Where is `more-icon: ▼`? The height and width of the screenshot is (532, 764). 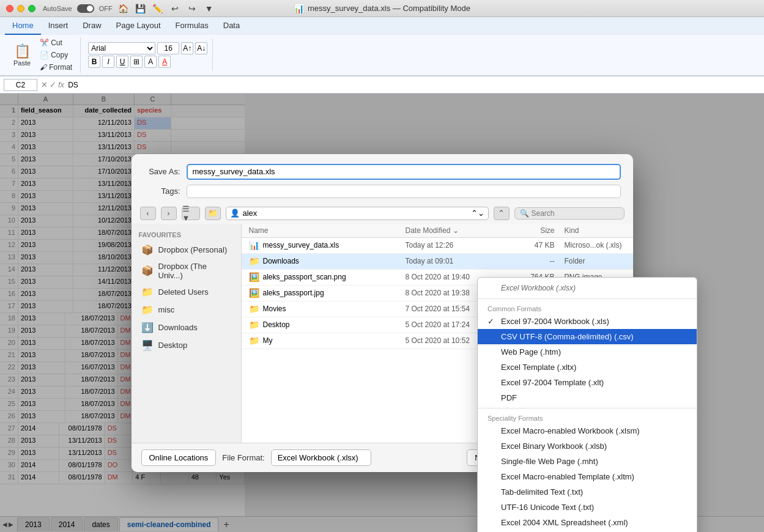 more-icon: ▼ is located at coordinates (209, 9).